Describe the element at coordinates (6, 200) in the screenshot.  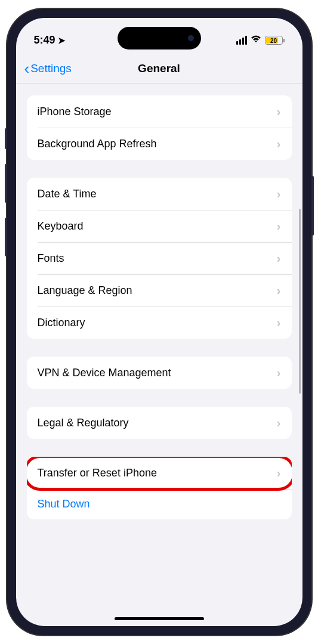
I see `left-buttons` at that location.